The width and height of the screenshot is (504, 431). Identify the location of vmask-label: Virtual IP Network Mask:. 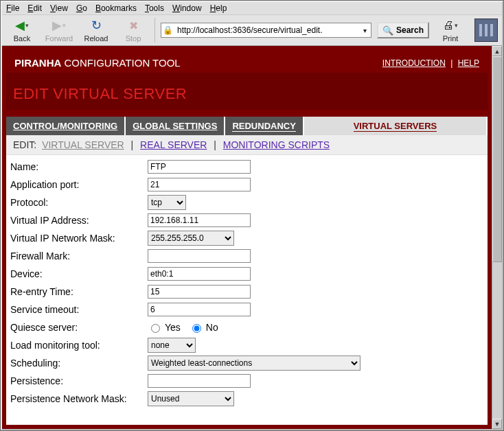
(79, 238).